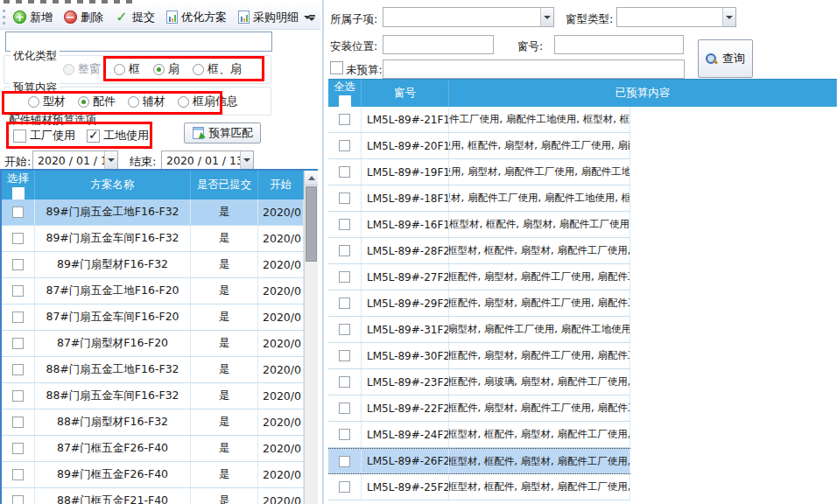  Describe the element at coordinates (480, 120) in the screenshot. I see `window-table-row: LM5L-89#-21F19扇型材, 扇配件工厂使用, 扇配件工地使用, 框型材…` at that location.